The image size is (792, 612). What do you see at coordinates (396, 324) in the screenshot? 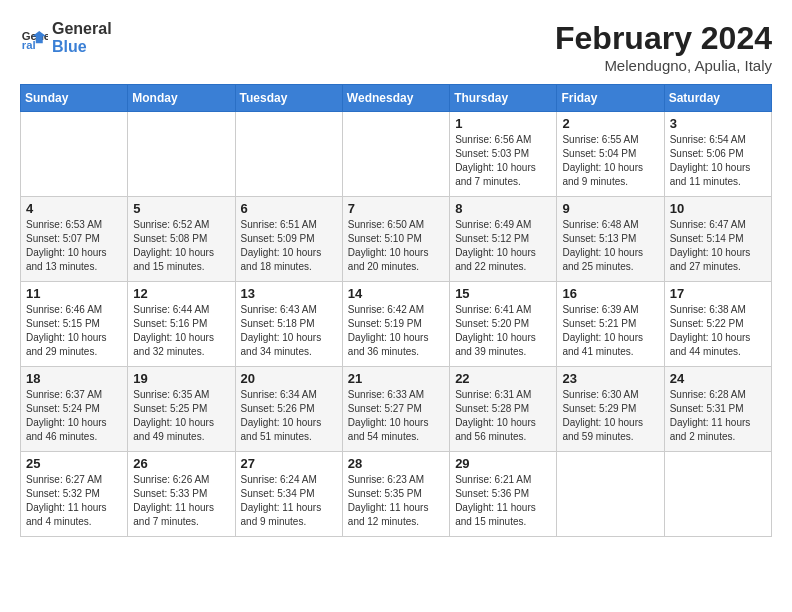
I see `calendar-cell: 14Sunrise: 6:42 AM Sunset: 5:19 PM Dayli…` at bounding box center [396, 324].